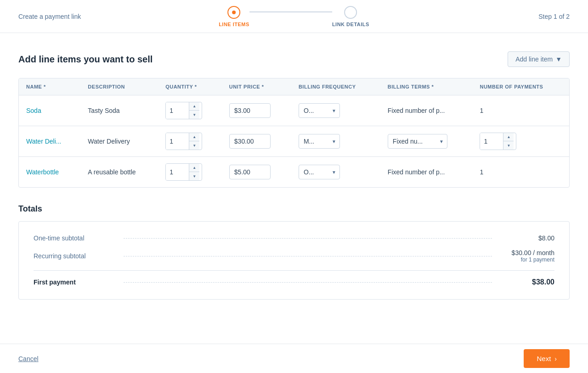 This screenshot has width=588, height=373. What do you see at coordinates (256, 87) in the screenshot?
I see `col-unit-price: UNIT PRICE *` at bounding box center [256, 87].